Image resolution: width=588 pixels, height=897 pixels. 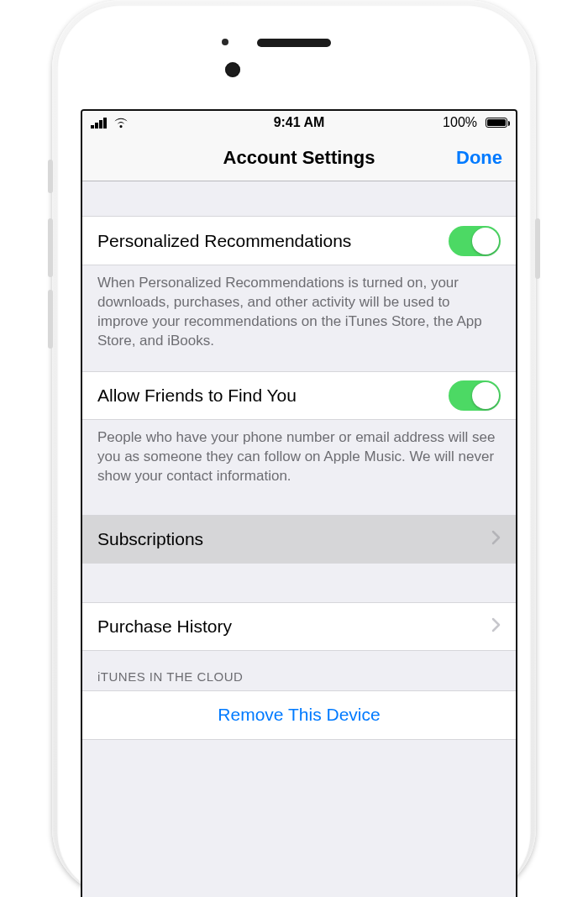 I want to click on allow-friends-toggle, so click(x=475, y=396).